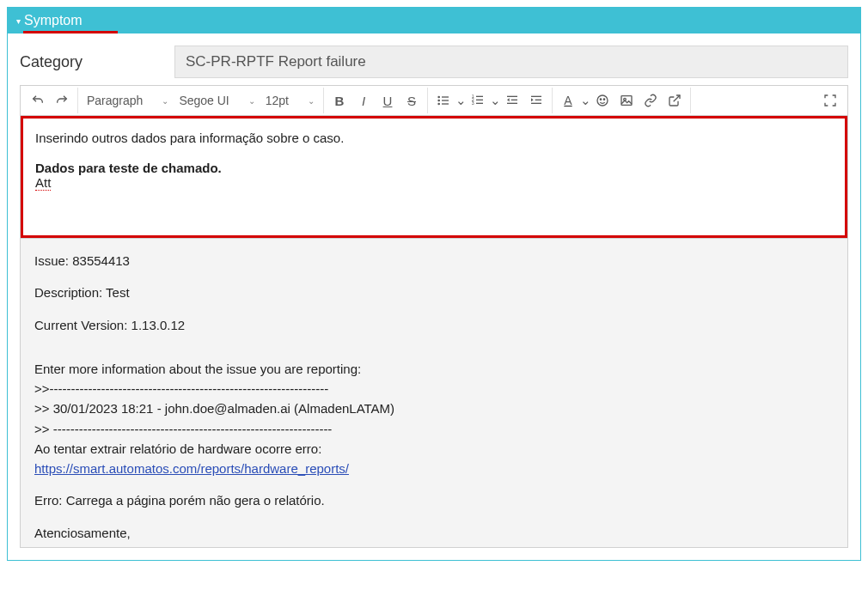 Image resolution: width=868 pixels, height=590 pixels. What do you see at coordinates (434, 137) in the screenshot?
I see `editor-line: Inserindo outros dados para informação s…` at bounding box center [434, 137].